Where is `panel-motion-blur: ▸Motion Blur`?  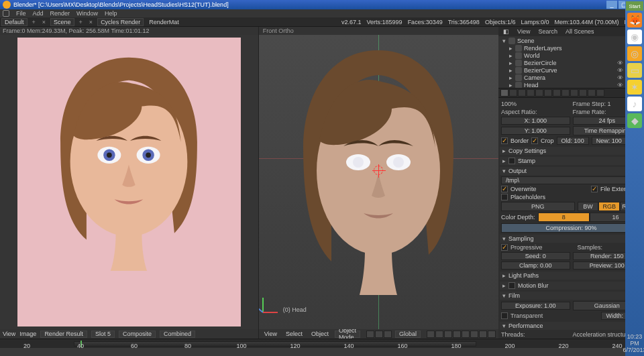 panel-motion-blur: ▸Motion Blur is located at coordinates (572, 286).